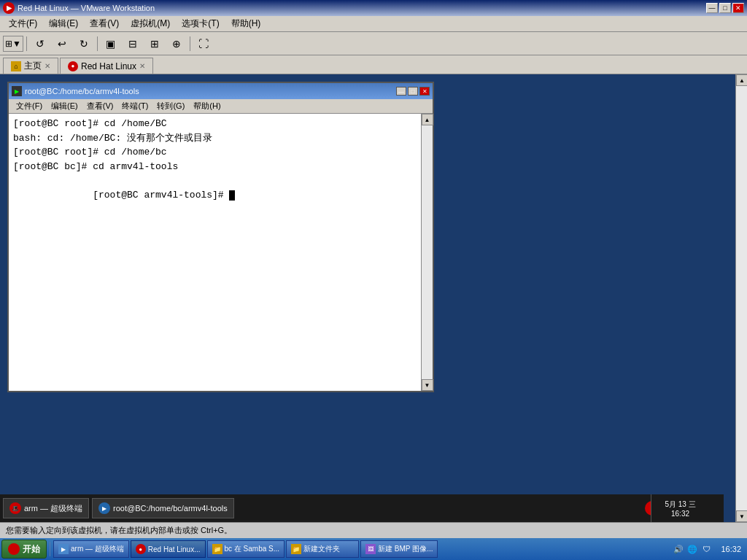 The image size is (747, 560). Describe the element at coordinates (362, 508) in the screenshot. I see `vm-taskbar: 🎩 arm — 超级终端 ▶ root@BC:/home/bc/armv4l-t…` at that location.